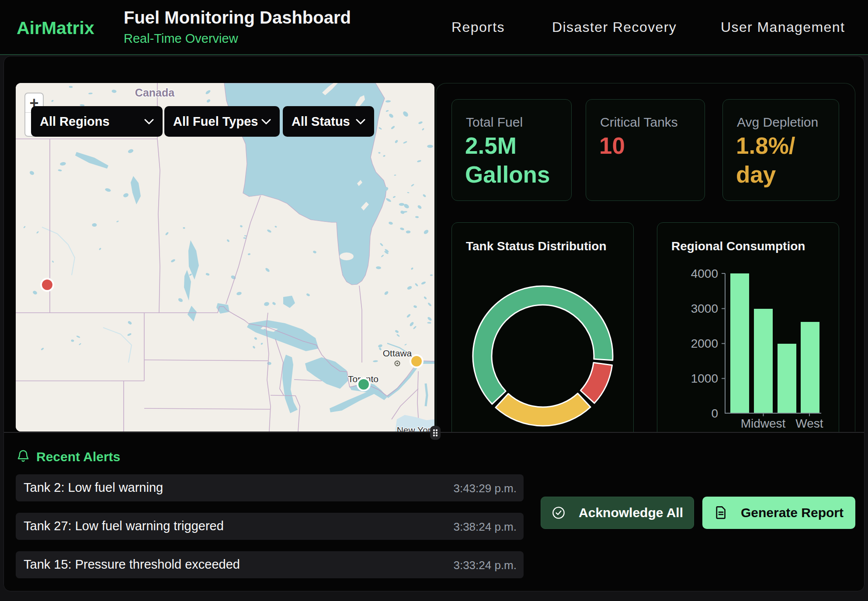  What do you see at coordinates (705, 343) in the screenshot?
I see `svg-text: 2000` at bounding box center [705, 343].